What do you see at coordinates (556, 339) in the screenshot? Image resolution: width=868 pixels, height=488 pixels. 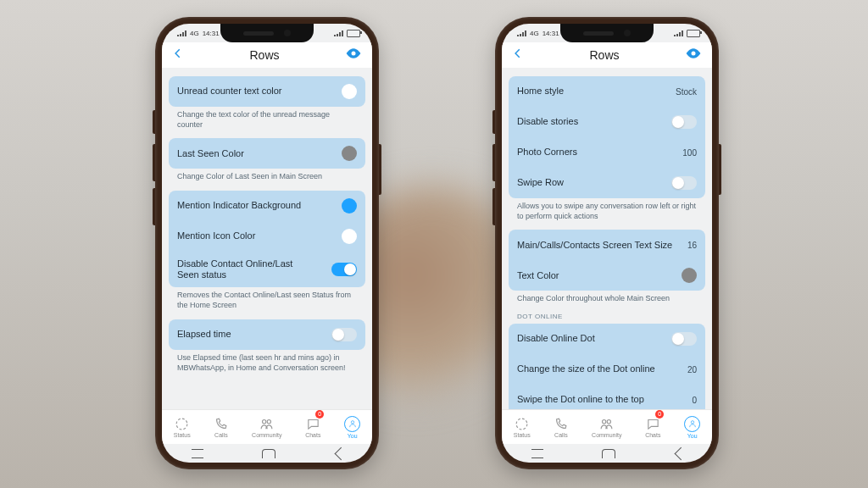 I see `row-label: Disable Online Dot` at bounding box center [556, 339].